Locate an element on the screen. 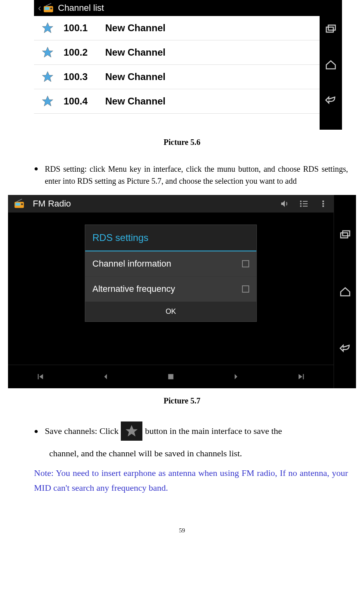 Image resolution: width=364 pixels, height=594 pixels. prev-icon is located at coordinates (106, 377).